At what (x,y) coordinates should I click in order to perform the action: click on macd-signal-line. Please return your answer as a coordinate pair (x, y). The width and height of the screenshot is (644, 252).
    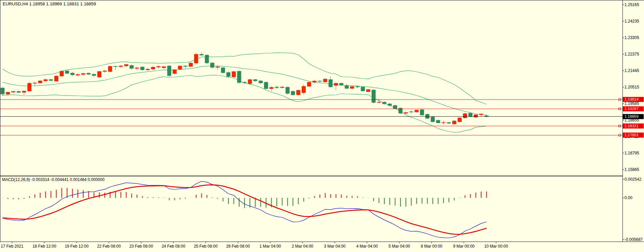
    Looking at the image, I should click on (245, 209).